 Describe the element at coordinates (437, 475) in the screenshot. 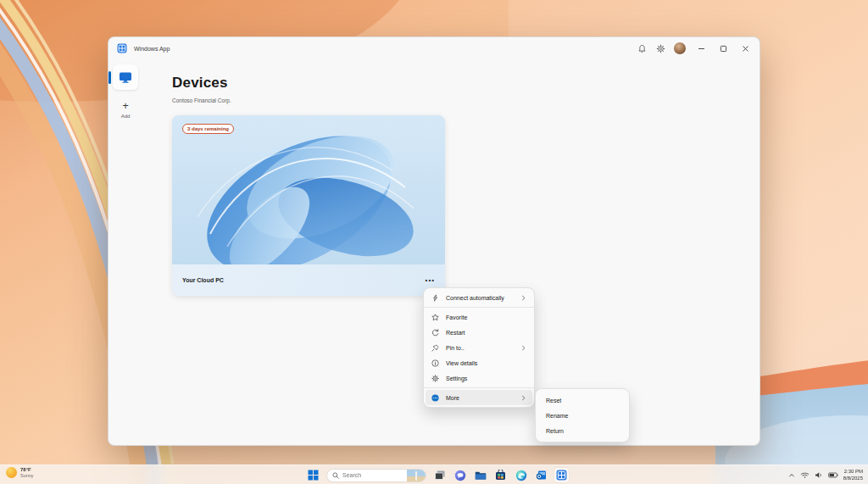

I see `taskbar-center: Search` at that location.